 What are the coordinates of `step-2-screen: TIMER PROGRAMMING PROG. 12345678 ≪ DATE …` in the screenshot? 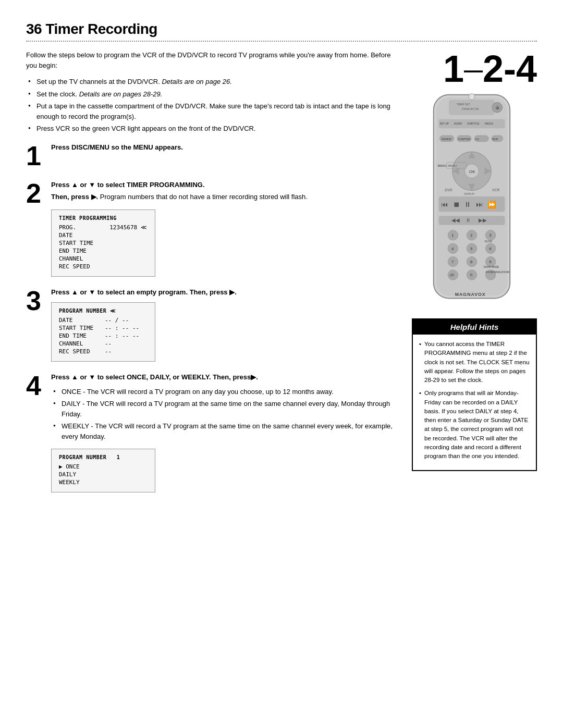 It's located at (103, 243).